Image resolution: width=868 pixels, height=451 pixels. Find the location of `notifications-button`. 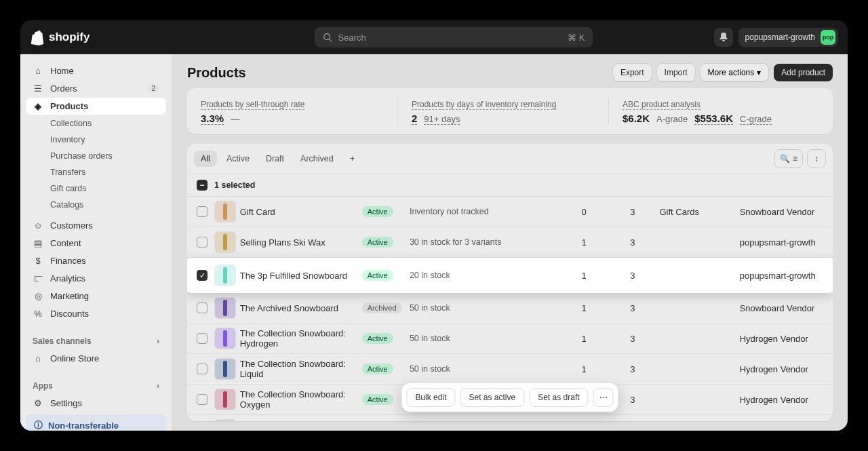

notifications-button is located at coordinates (724, 37).